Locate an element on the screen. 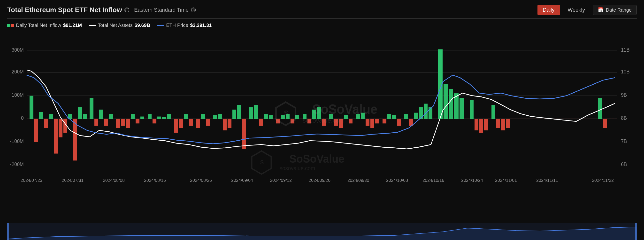  timezone-info-icon: ⓘ is located at coordinates (194, 10).